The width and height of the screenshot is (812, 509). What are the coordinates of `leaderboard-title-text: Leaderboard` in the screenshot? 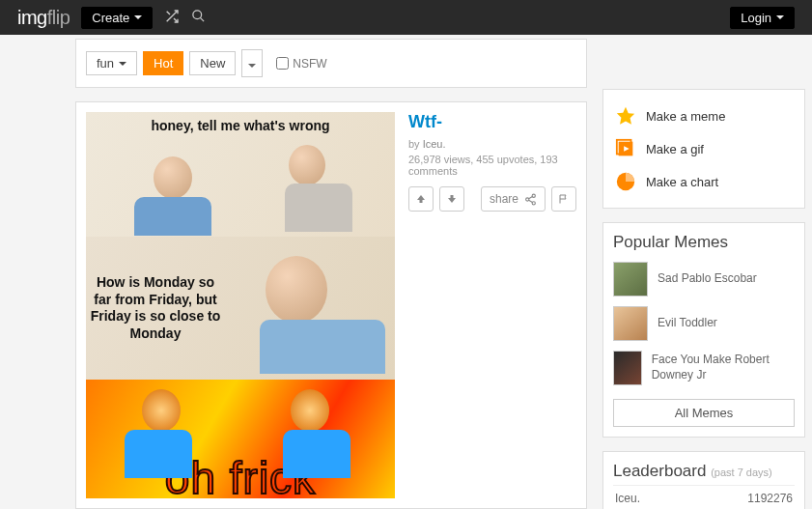 It's located at (659, 471).